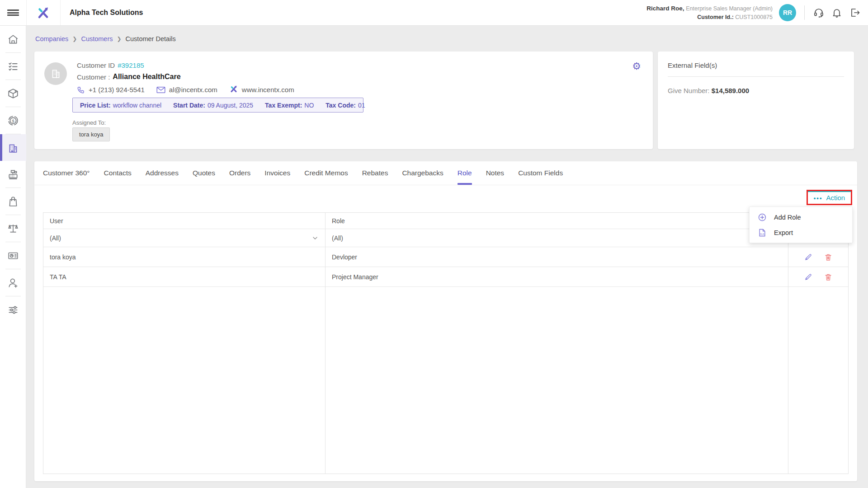 This screenshot has width=868, height=488. What do you see at coordinates (315, 238) in the screenshot?
I see `chevron-down-icon` at bounding box center [315, 238].